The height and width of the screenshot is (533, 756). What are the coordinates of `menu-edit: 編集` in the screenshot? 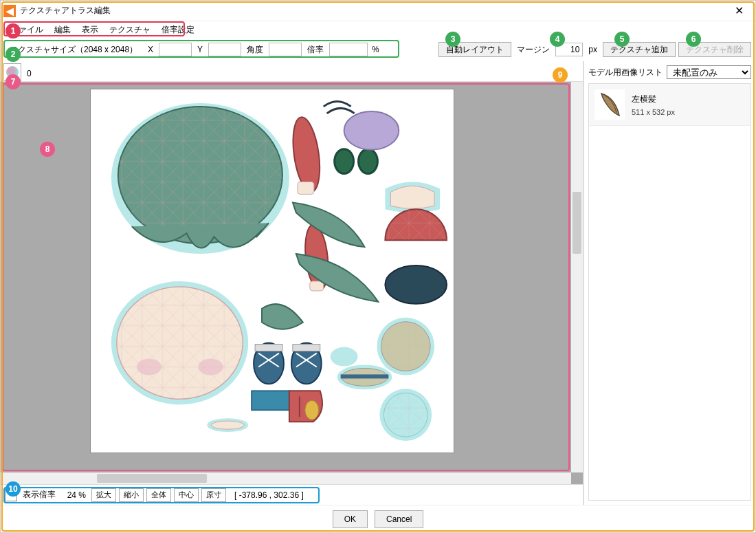 It's located at (63, 30).